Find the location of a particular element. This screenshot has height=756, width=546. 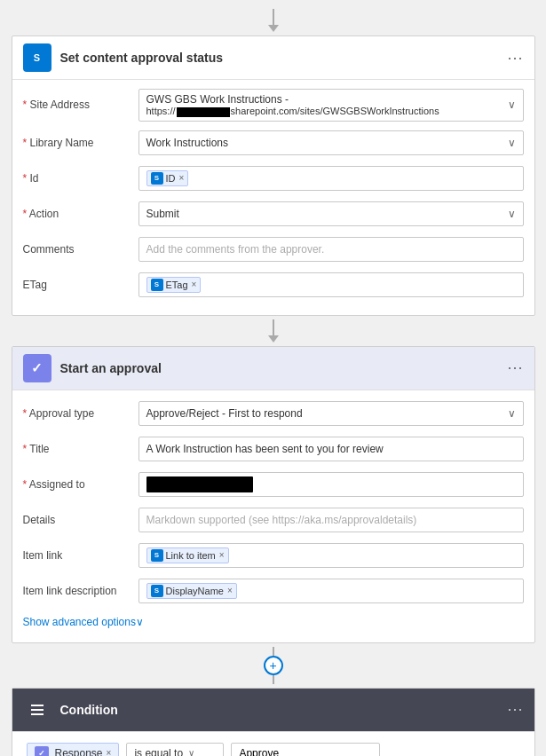

etag-token: S ETag × is located at coordinates (174, 285).